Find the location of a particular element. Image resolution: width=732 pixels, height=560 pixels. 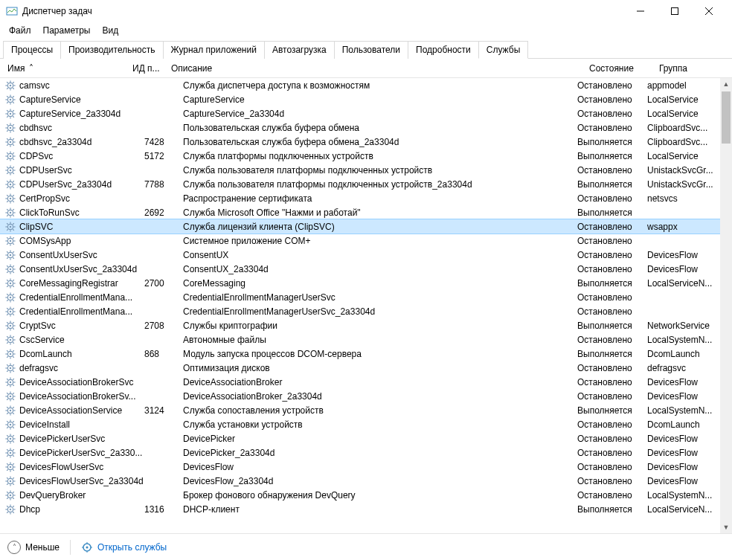

menu-options: Параметры is located at coordinates (67, 30).